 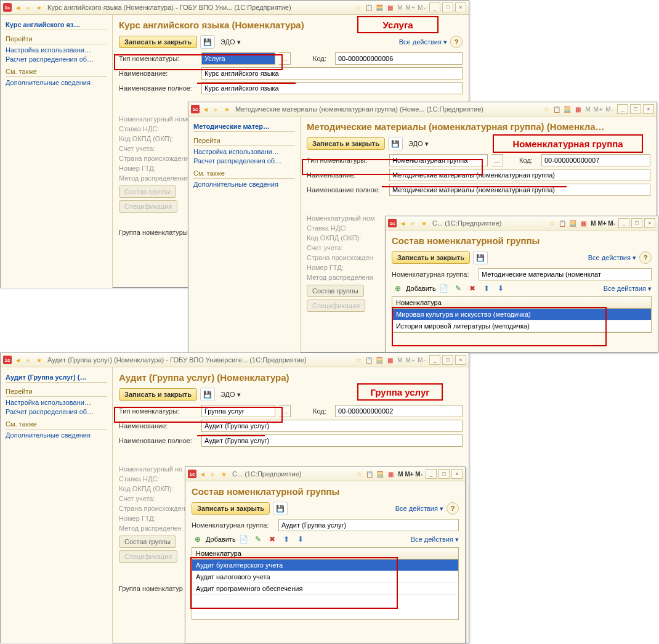 What do you see at coordinates (325, 589) in the screenshot?
I see `grid-row-3: Аудит программного обеспечения` at bounding box center [325, 589].